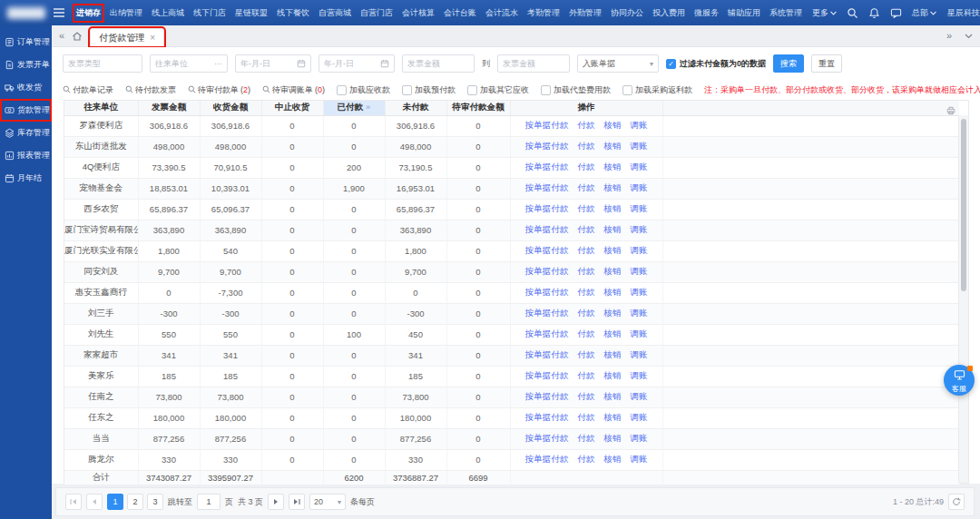  What do you see at coordinates (824, 13) in the screenshot?
I see `nav-more: 更多` at bounding box center [824, 13].